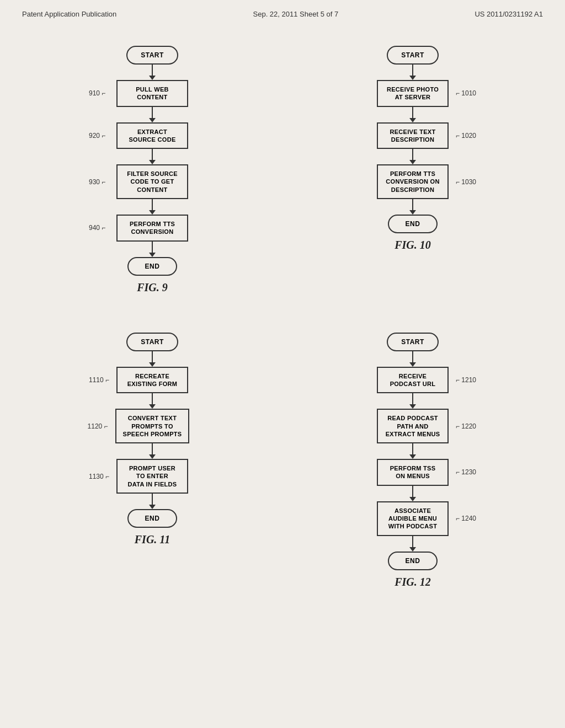 The width and height of the screenshot is (565, 728). Describe the element at coordinates (413, 426) in the screenshot. I see `fig12-node-1220: READ PODCASTPATH ANDEXTRACT MENUS` at that location.